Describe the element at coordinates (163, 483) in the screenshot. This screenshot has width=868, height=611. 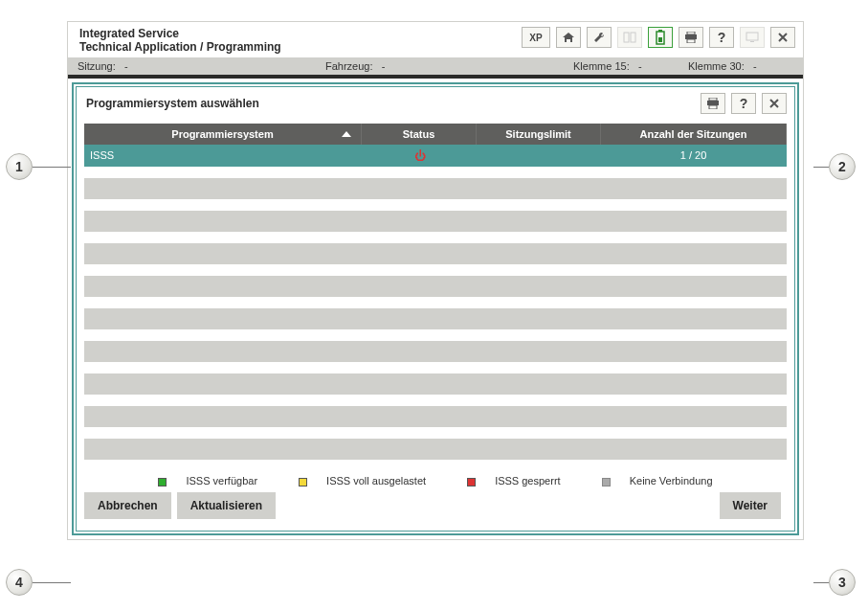
I see `dot-green-icon` at that location.